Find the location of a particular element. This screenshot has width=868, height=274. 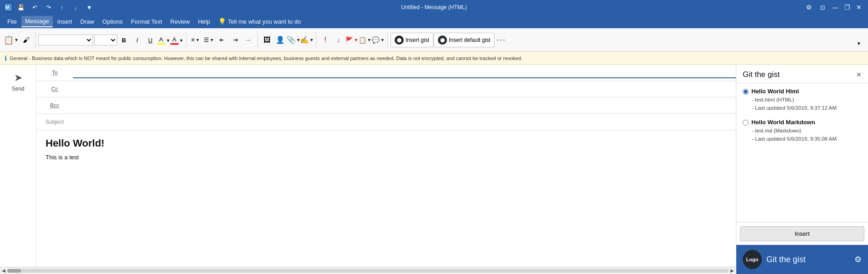

menu-format-text: Format Text is located at coordinates (146, 22).